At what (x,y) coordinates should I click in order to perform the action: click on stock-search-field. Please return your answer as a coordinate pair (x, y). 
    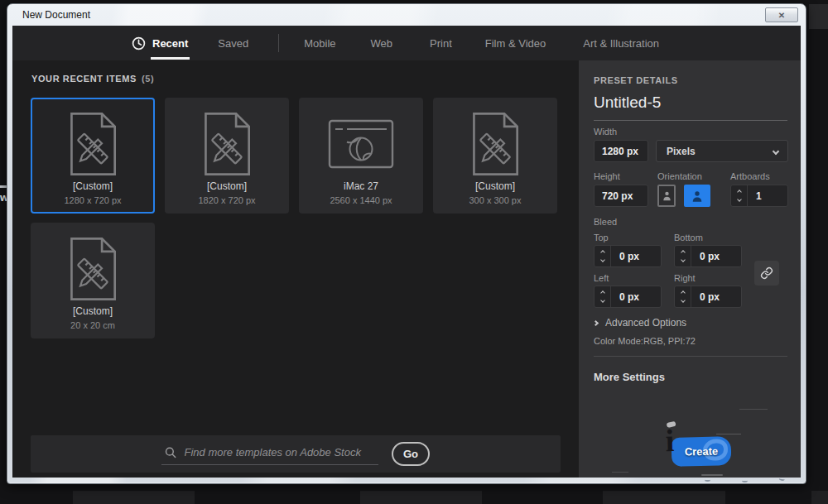
    Looking at the image, I should click on (270, 454).